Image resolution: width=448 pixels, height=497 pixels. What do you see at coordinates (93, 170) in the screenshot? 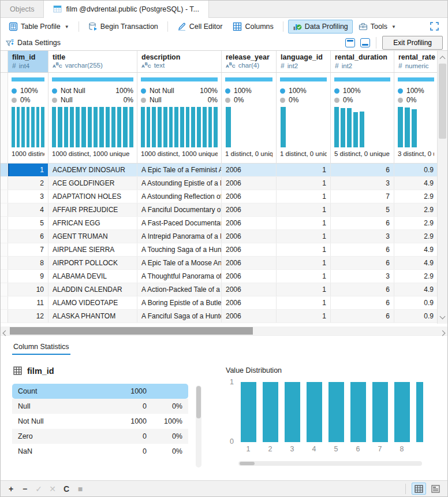
I see `cell-title: ACADEMY DINOSAUR` at bounding box center [93, 170].